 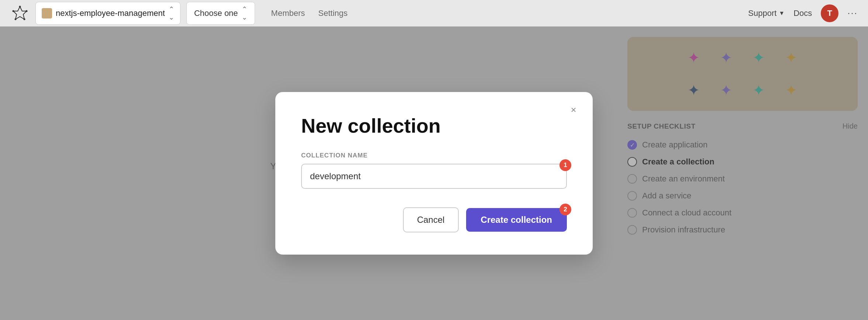 What do you see at coordinates (434, 176) in the screenshot?
I see `collection-name-input` at bounding box center [434, 176].